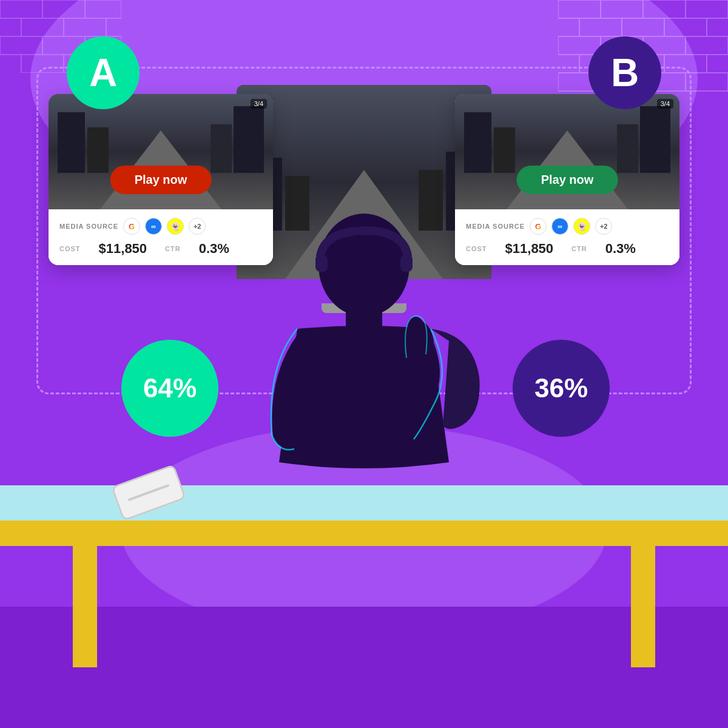  What do you see at coordinates (198, 226) in the screenshot?
I see `plus-label-a: +2` at bounding box center [198, 226].